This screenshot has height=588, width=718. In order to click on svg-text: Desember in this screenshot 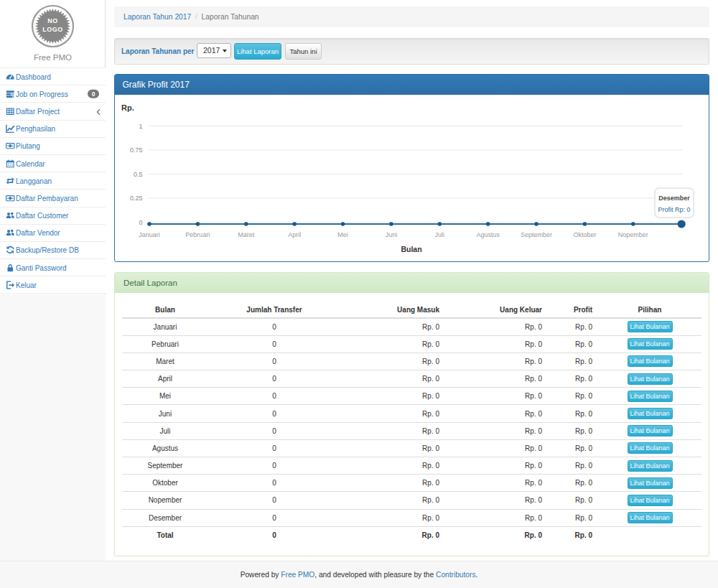, I will do `click(674, 198)`.